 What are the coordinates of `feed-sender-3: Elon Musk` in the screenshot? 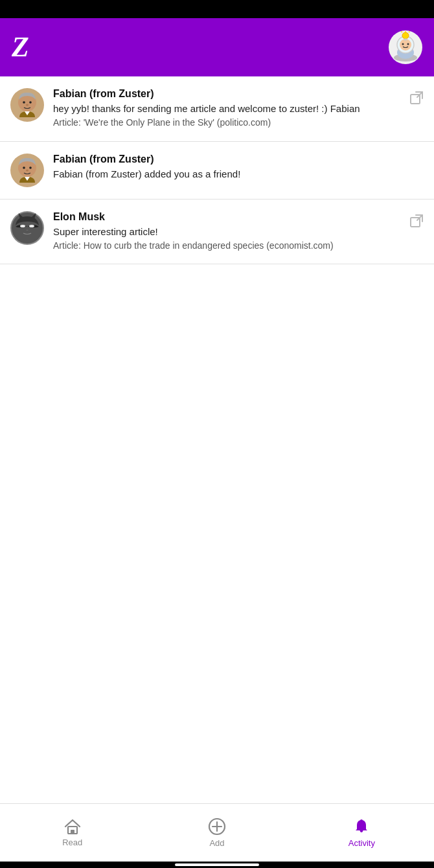 It's located at (225, 217).